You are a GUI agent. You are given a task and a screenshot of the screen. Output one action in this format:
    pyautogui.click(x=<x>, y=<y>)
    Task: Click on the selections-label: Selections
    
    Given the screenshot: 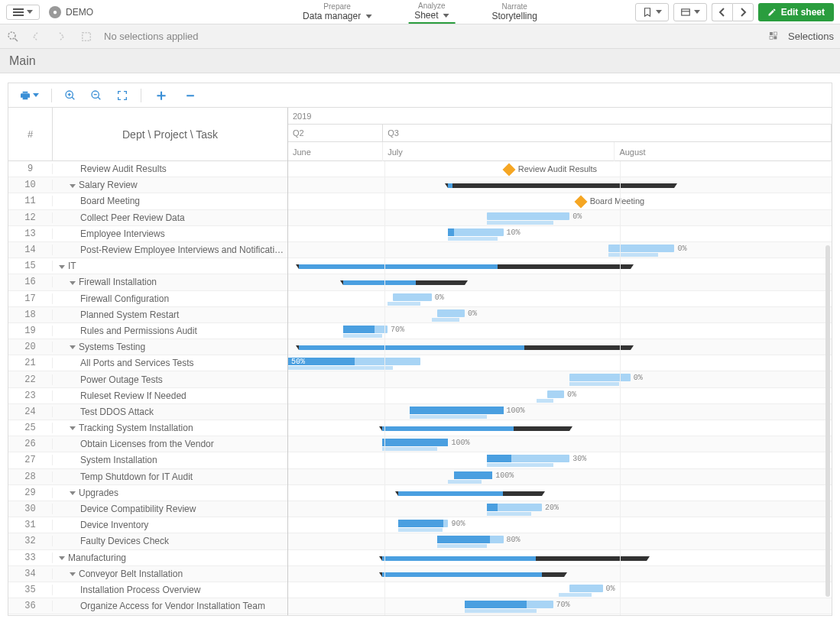 What is the action you would take?
    pyautogui.click(x=811, y=37)
    